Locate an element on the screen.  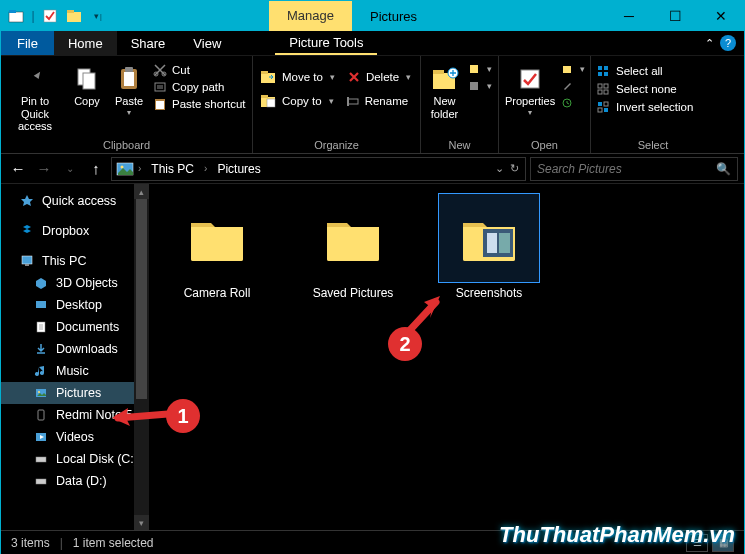
folder-label: Camera Roll is located at coordinates (218, 293).